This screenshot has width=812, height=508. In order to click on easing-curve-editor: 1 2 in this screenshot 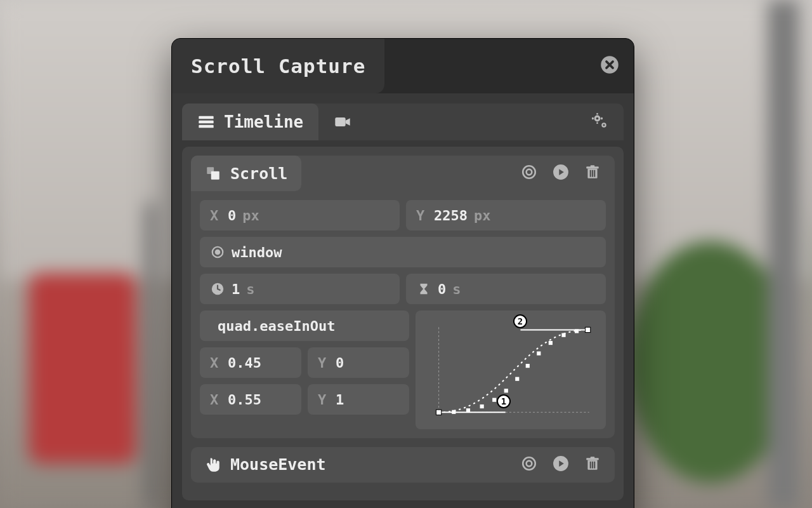, I will do `click(511, 370)`.